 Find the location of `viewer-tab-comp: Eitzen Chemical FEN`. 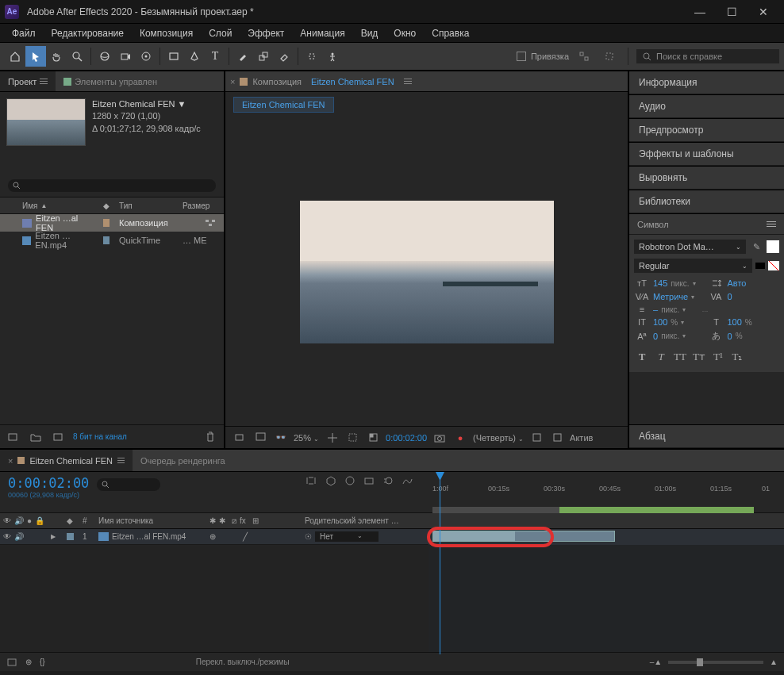

viewer-tab-comp: Eitzen Chemical FEN is located at coordinates (352, 81).